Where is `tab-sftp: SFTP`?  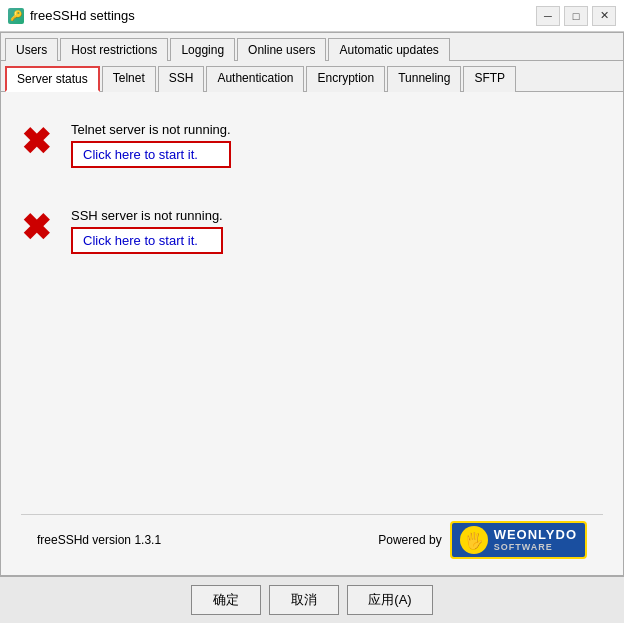 tab-sftp: SFTP is located at coordinates (490, 79).